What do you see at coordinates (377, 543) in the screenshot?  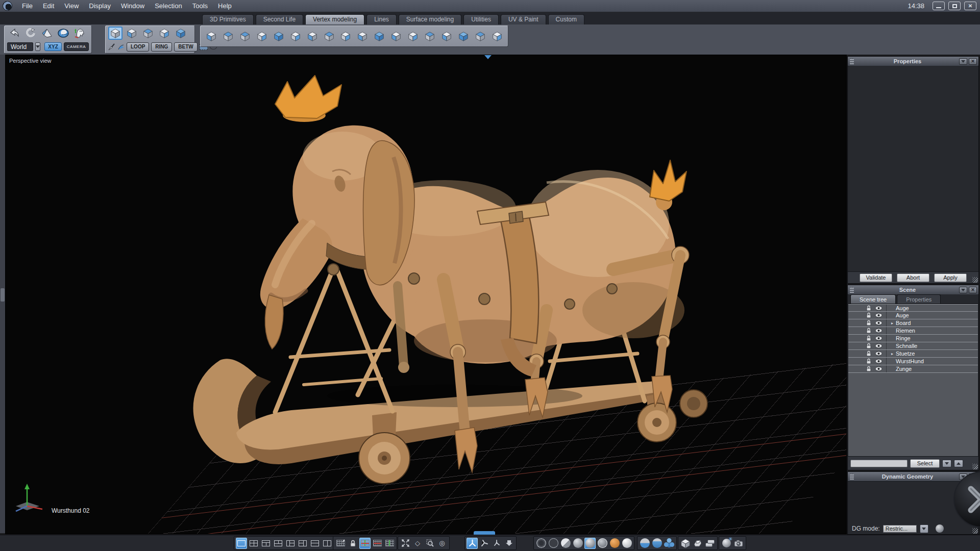 I see `grid-red-axis-icon` at bounding box center [377, 543].